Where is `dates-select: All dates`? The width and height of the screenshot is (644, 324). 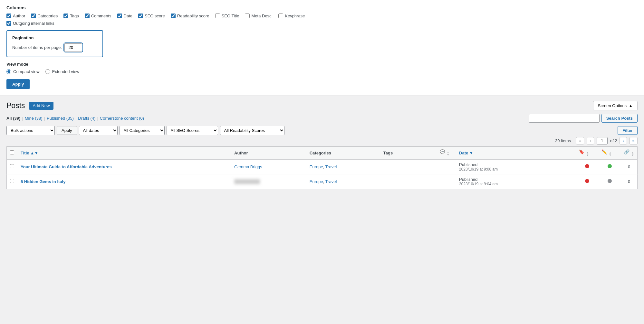
dates-select: All dates is located at coordinates (98, 131).